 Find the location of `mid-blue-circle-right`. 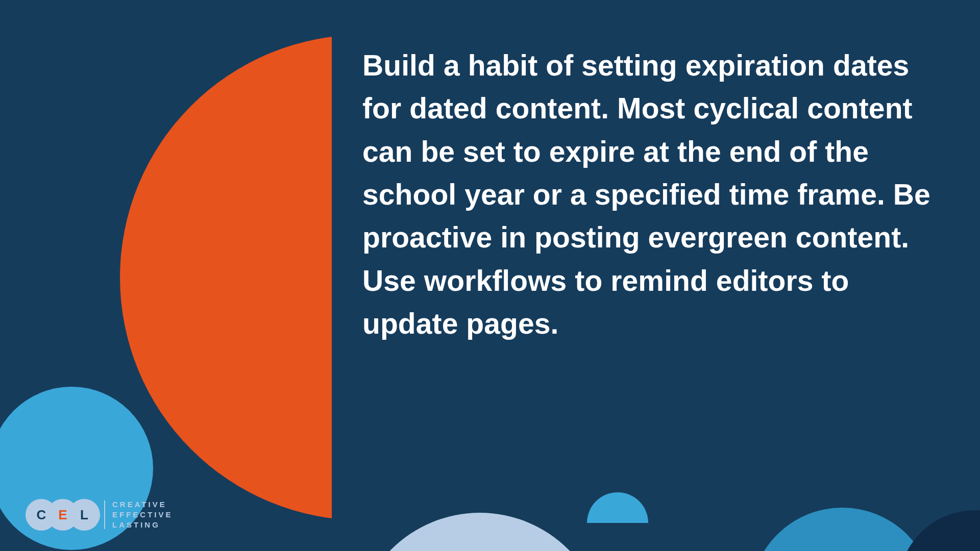

mid-blue-circle-right is located at coordinates (842, 530).